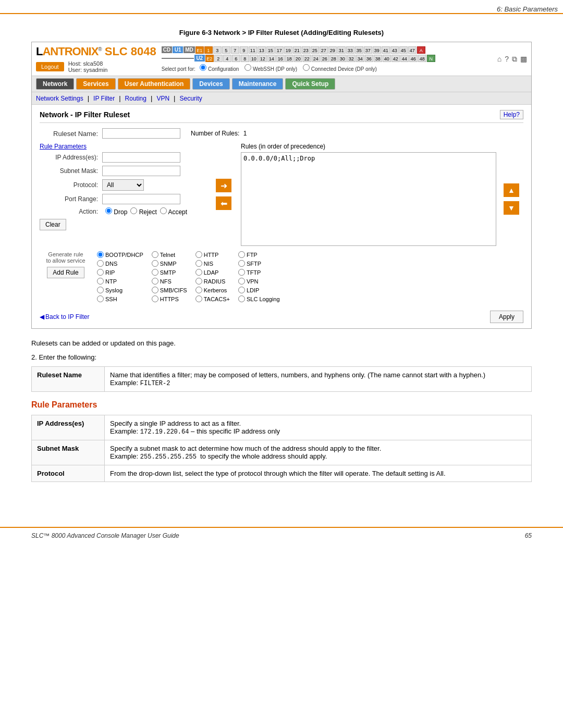 Image resolution: width=563 pixels, height=728 pixels. Describe the element at coordinates (169, 254) in the screenshot. I see `service-telnet: Telnet` at that location.